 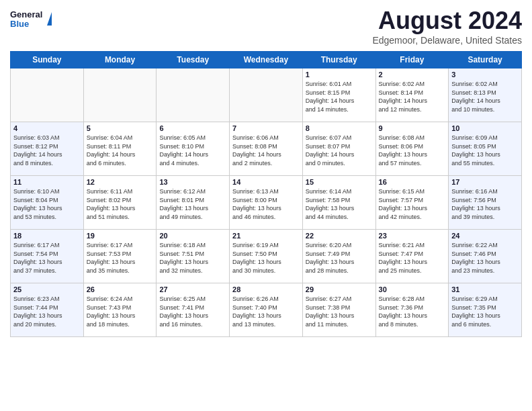 I want to click on calendar-cell: 9Sunrise: 6:08 AM Sunset: 8:06 PM Daylig…, so click(x=412, y=149).